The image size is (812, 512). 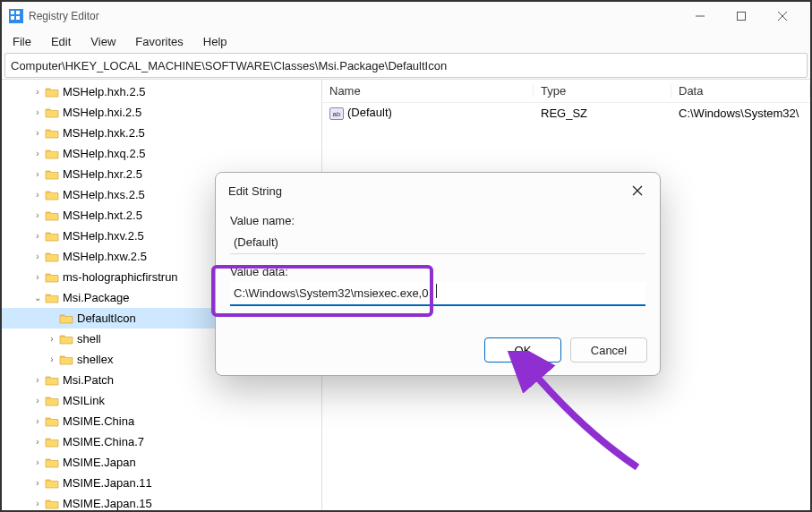 I want to click on address-bar: Computer\HKEY_LOCAL_MACHINE\SOFTWARE\Cla…, so click(x=406, y=65).